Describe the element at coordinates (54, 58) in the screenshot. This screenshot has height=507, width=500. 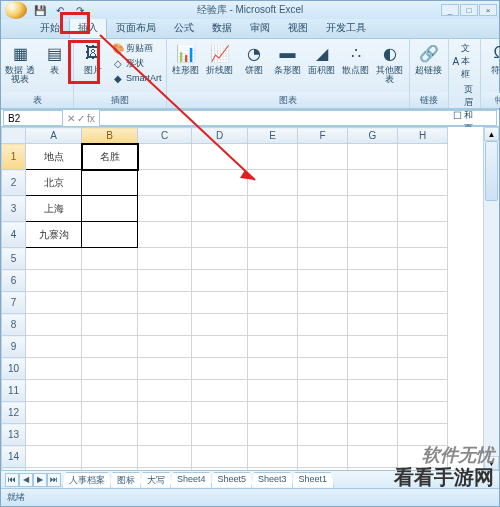
I see `table-button: ▤表` at that location.